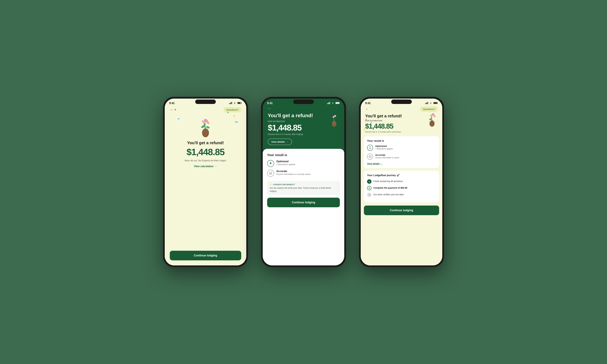  I want to click on header-section-3: → Questions?, so click(401, 121).